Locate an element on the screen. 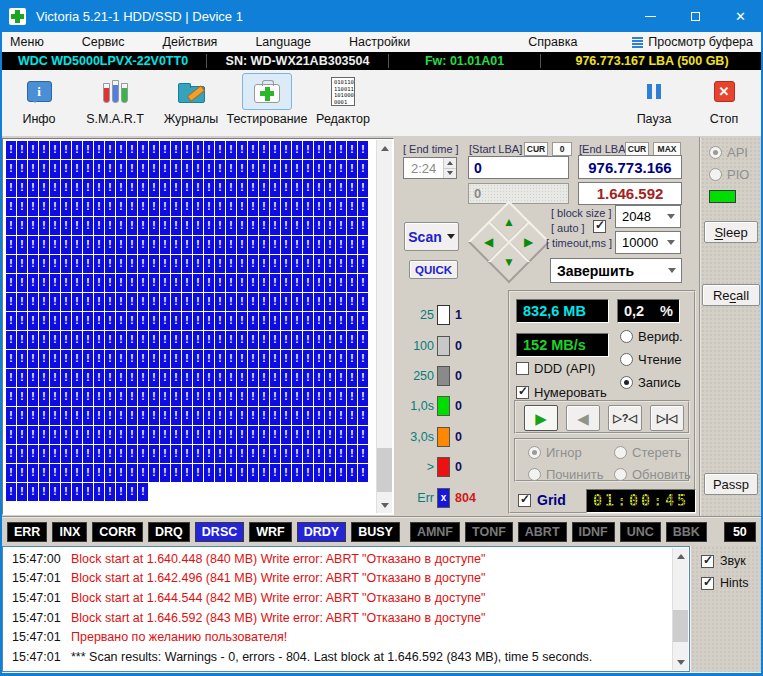 The height and width of the screenshot is (676, 763). quick-button: QUICK is located at coordinates (434, 270).